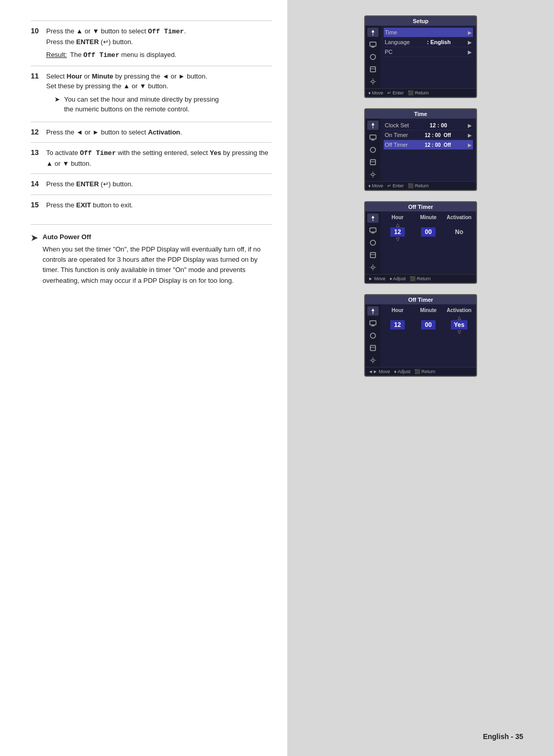  I want to click on setup-time-row: Time ▶, so click(428, 33).